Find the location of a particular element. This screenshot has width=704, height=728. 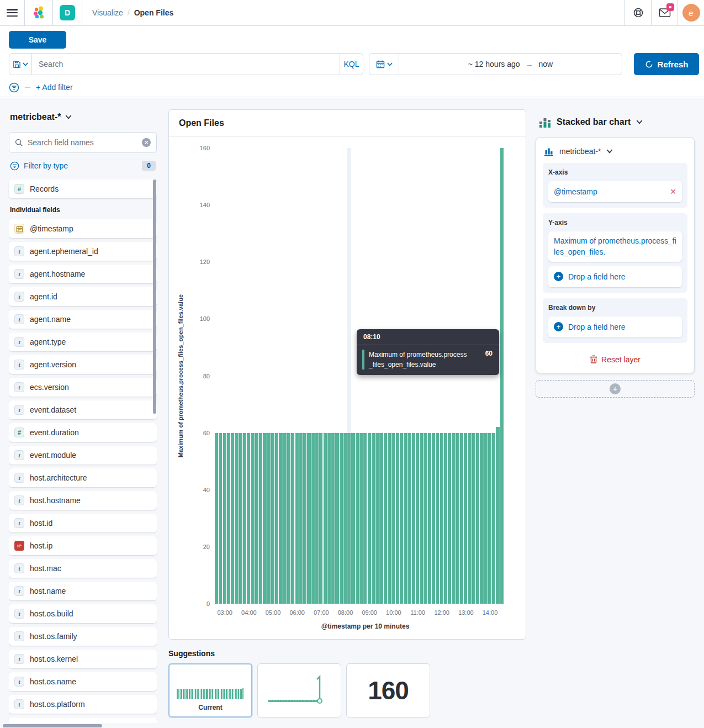

filter-by-type-button: Filter by type is located at coordinates (46, 166).